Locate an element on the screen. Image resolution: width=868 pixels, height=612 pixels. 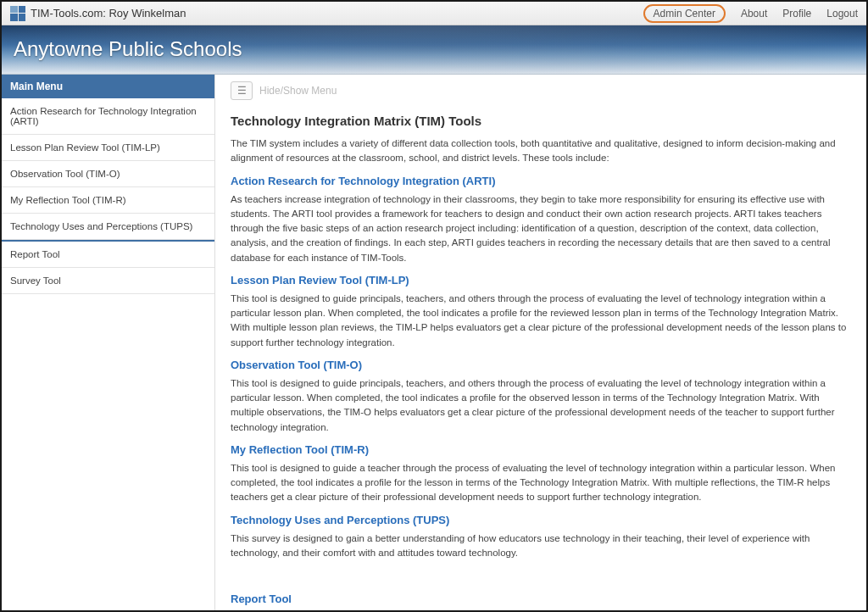
nav-about: About is located at coordinates (754, 14).